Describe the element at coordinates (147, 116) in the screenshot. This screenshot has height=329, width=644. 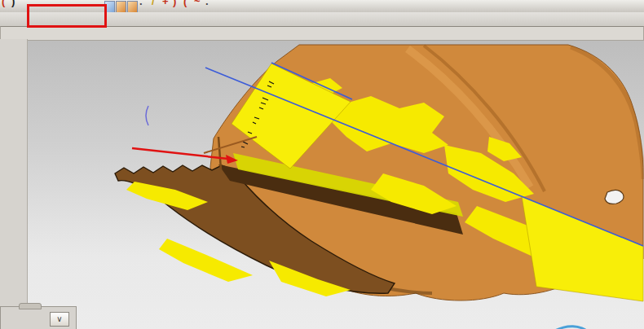
I see `hidden-blue-arc` at that location.